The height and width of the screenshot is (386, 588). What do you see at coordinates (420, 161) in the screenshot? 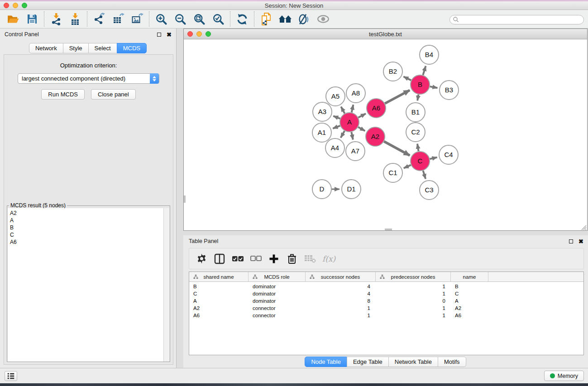
I see `graph-node-C: C` at bounding box center [420, 161].